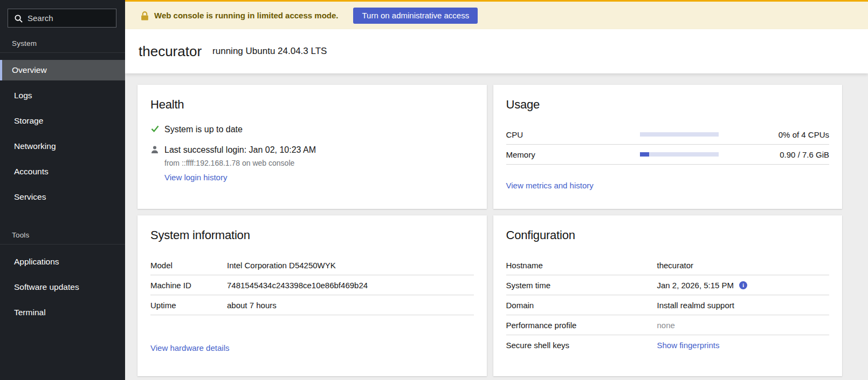  What do you see at coordinates (63, 146) in the screenshot?
I see `sidebar-item-networking: Networking` at bounding box center [63, 146].